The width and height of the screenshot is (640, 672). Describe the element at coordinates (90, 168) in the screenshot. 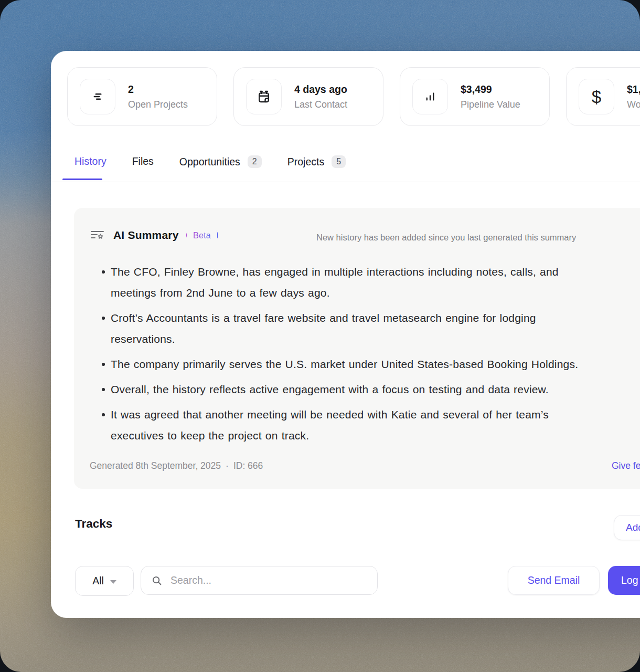

I see `tab-history: History` at that location.